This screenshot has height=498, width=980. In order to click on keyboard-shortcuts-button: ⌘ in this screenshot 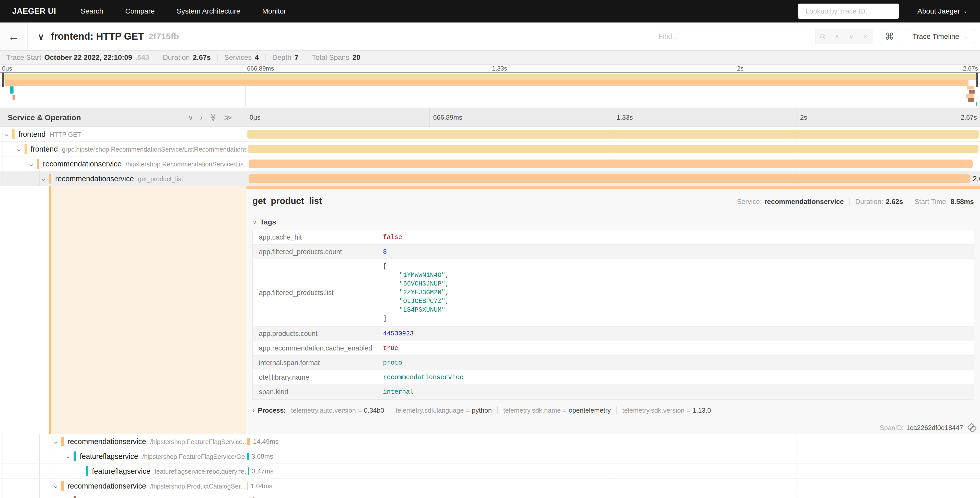, I will do `click(889, 37)`.